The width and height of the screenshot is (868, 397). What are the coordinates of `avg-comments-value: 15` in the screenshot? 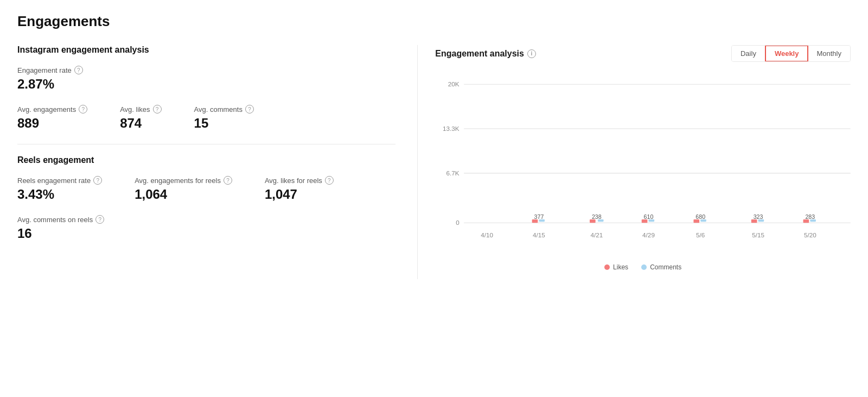 It's located at (224, 123).